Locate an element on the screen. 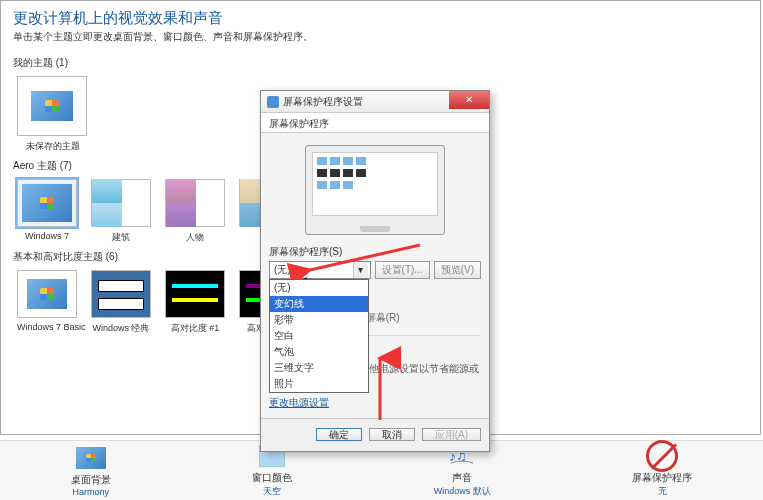 The width and height of the screenshot is (763, 500). option-bubbles: 气泡 is located at coordinates (319, 352).